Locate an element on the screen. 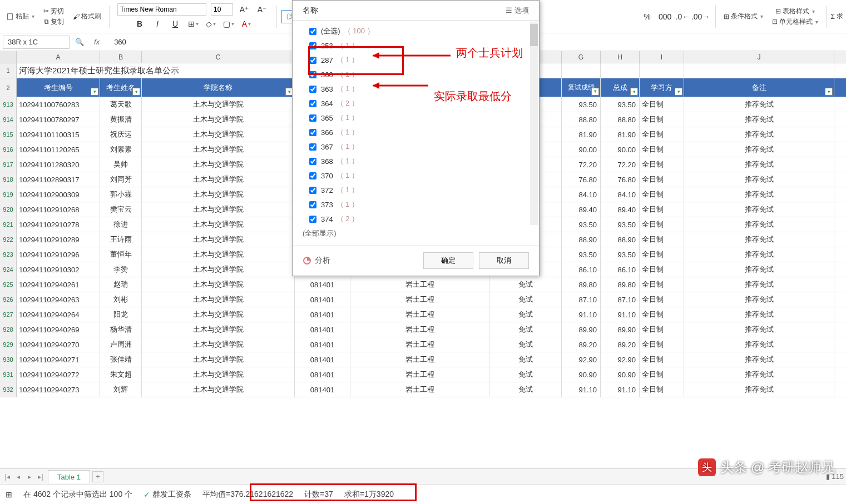 The image size is (846, 504). filter-value-item: 372 （ 1 ） is located at coordinates (416, 190).